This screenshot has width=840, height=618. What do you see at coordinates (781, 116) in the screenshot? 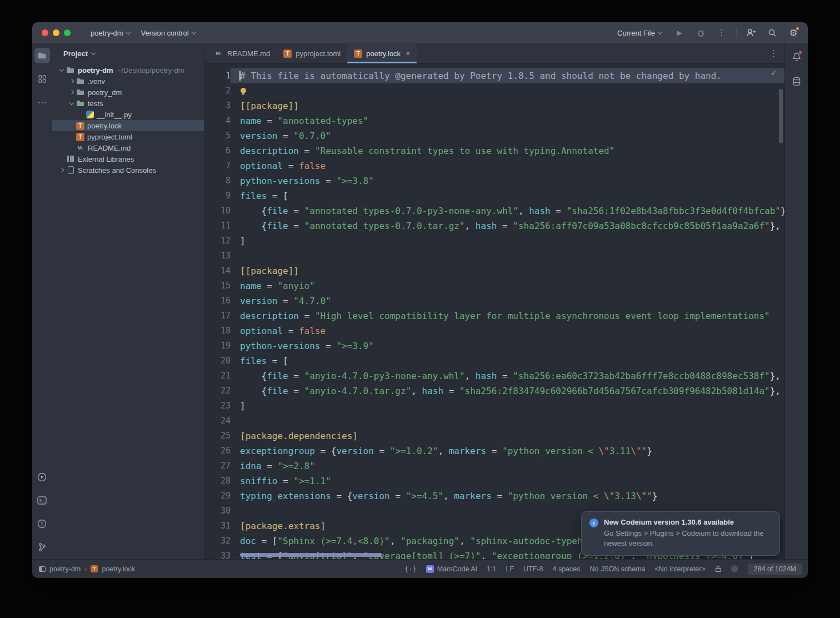
I see `vertical-scrollbar` at bounding box center [781, 116].